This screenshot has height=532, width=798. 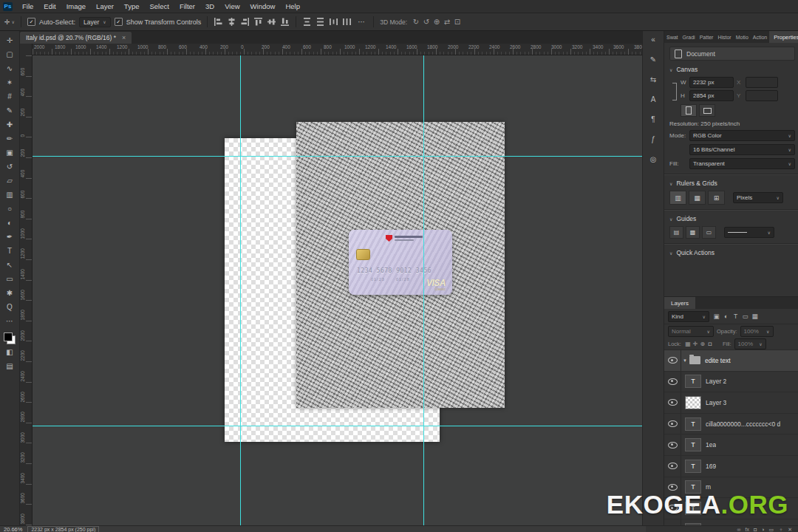 What do you see at coordinates (27, 290) in the screenshot?
I see `vertical-ruler: 6004002000200400600800100012001400160018…` at bounding box center [27, 290].